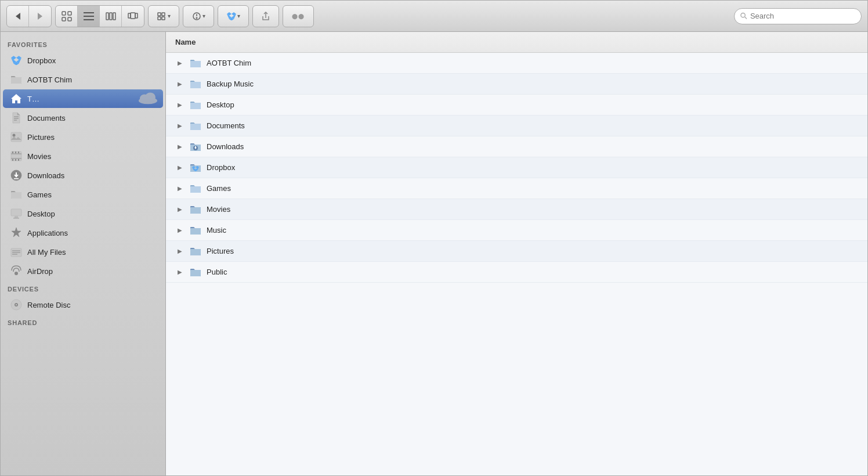  I want to click on back-button, so click(18, 16).